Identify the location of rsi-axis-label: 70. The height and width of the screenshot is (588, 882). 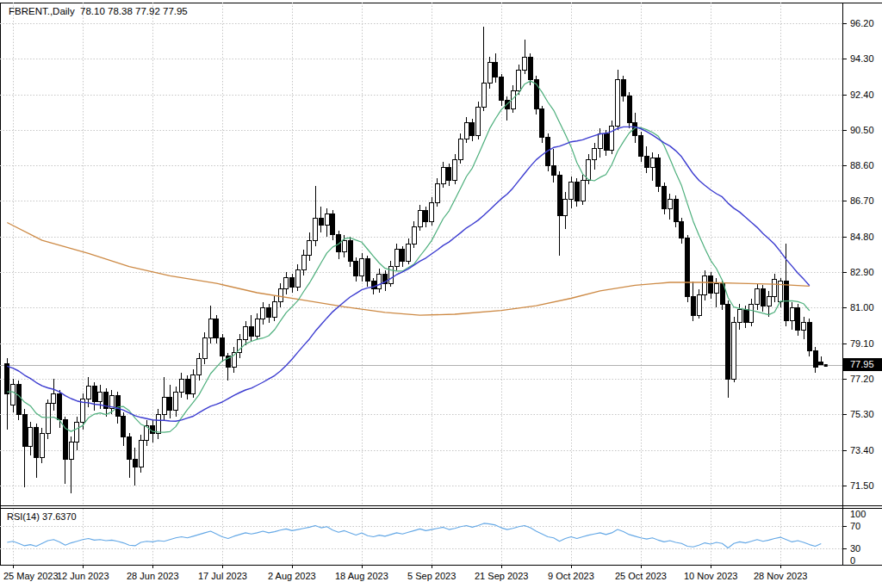
(855, 526).